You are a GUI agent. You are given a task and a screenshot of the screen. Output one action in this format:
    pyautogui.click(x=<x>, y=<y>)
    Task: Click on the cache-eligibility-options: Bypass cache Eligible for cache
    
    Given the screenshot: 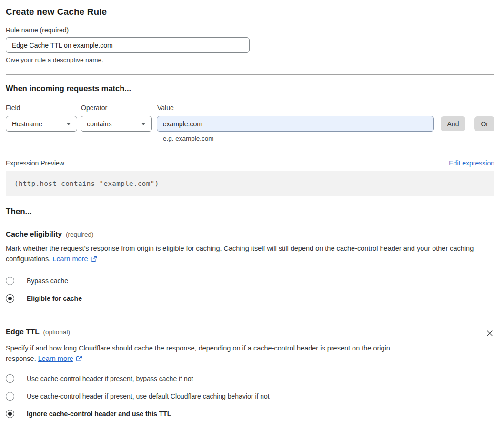 What is the action you would take?
    pyautogui.click(x=250, y=290)
    